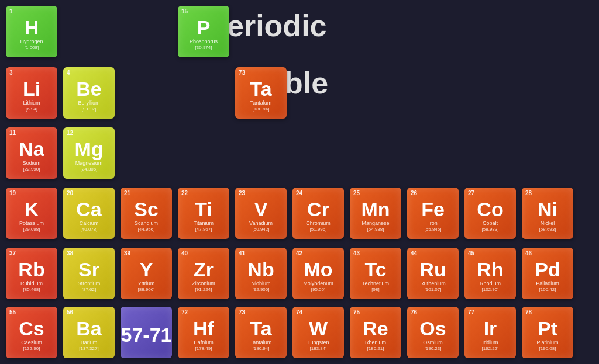  What do you see at coordinates (548, 269) in the screenshot?
I see `element-symbol: Pd` at bounding box center [548, 269].